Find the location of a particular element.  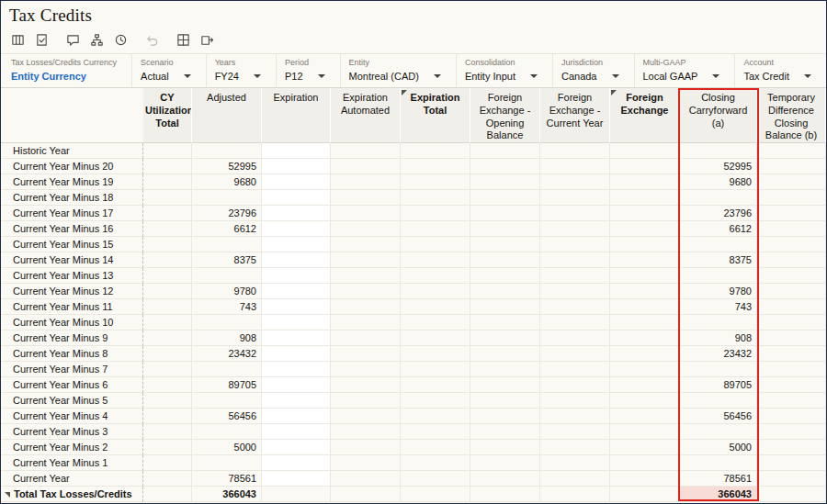

row-label: Current Year Minus 14 is located at coordinates (72, 261).